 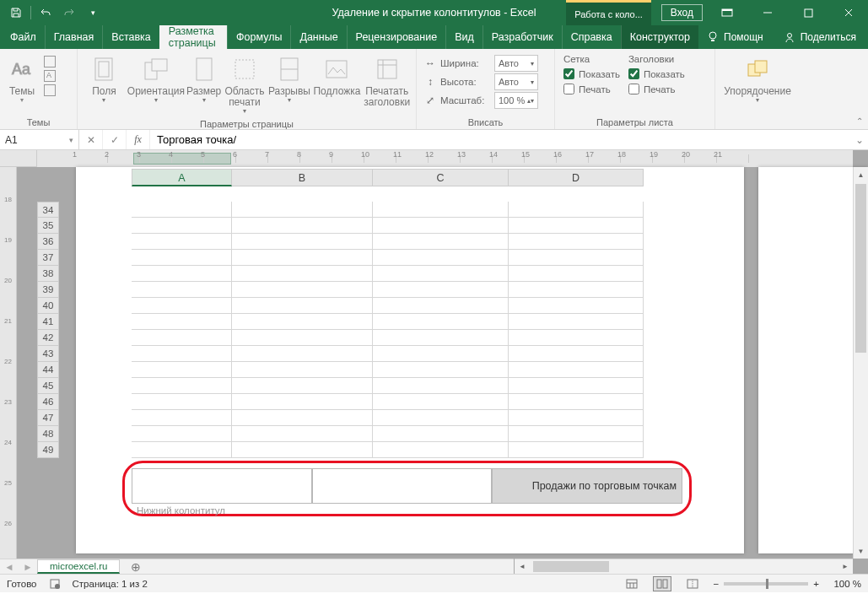 What do you see at coordinates (632, 584) in the screenshot?
I see `view-normal-icon` at bounding box center [632, 584].